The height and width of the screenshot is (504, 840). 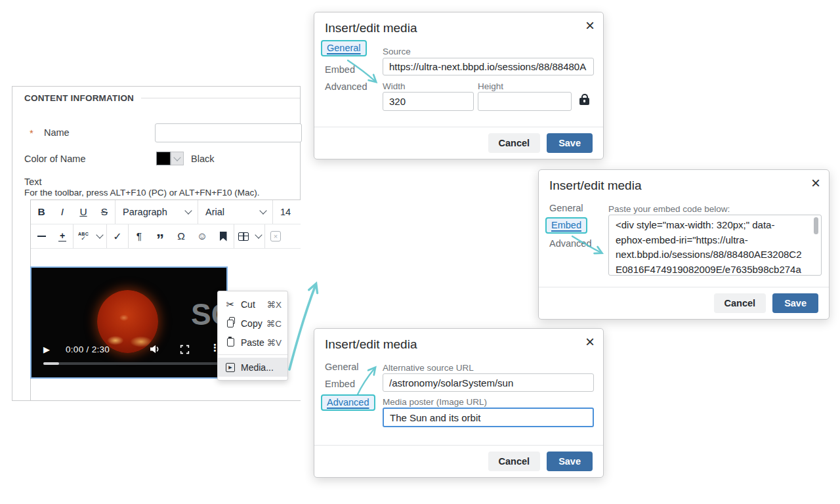 I want to click on volume-icon, so click(x=155, y=350).